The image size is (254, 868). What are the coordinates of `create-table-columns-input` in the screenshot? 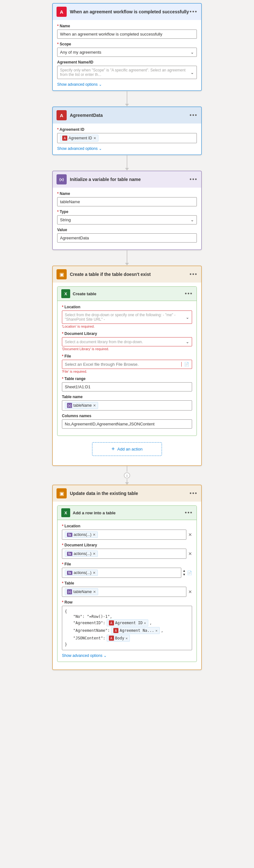 It's located at (127, 424).